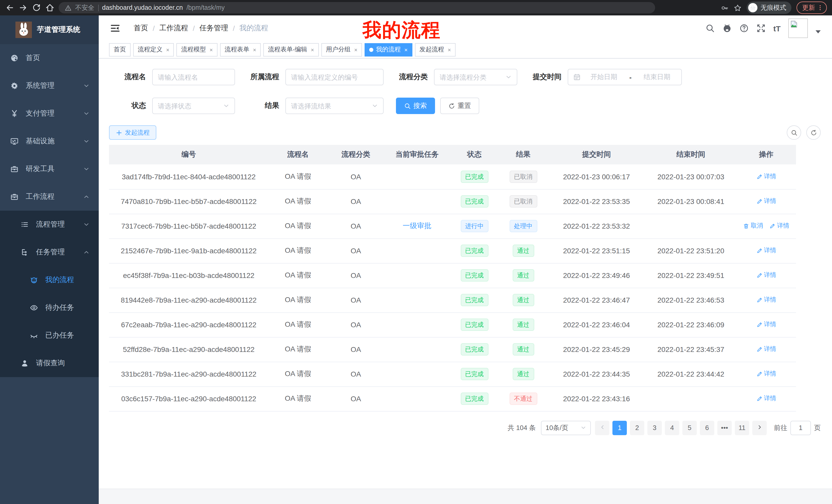 This screenshot has width=832, height=504. I want to click on cell-category: OA, so click(356, 226).